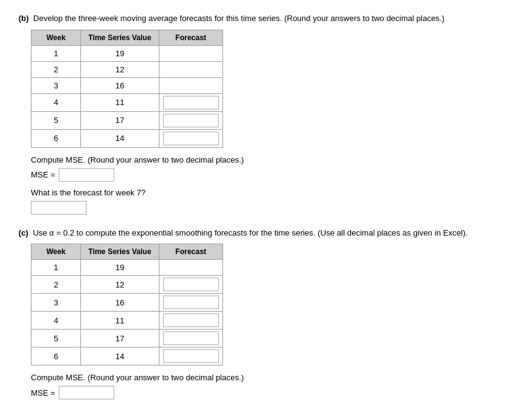  Describe the element at coordinates (266, 19) in the screenshot. I see `part-b-instruction: (b) Develop the three-week moving averag…` at that location.